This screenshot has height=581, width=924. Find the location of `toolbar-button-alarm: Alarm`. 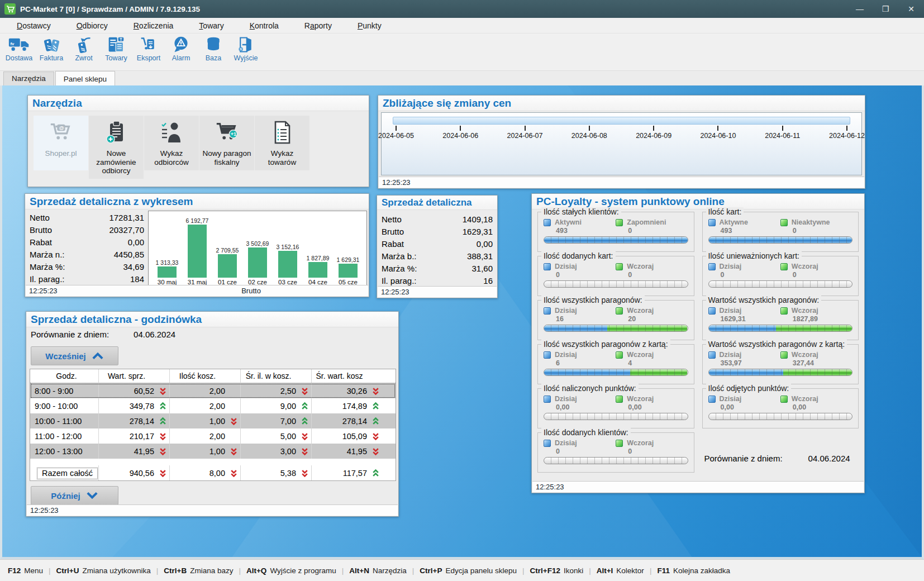

toolbar-button-alarm: Alarm is located at coordinates (181, 49).